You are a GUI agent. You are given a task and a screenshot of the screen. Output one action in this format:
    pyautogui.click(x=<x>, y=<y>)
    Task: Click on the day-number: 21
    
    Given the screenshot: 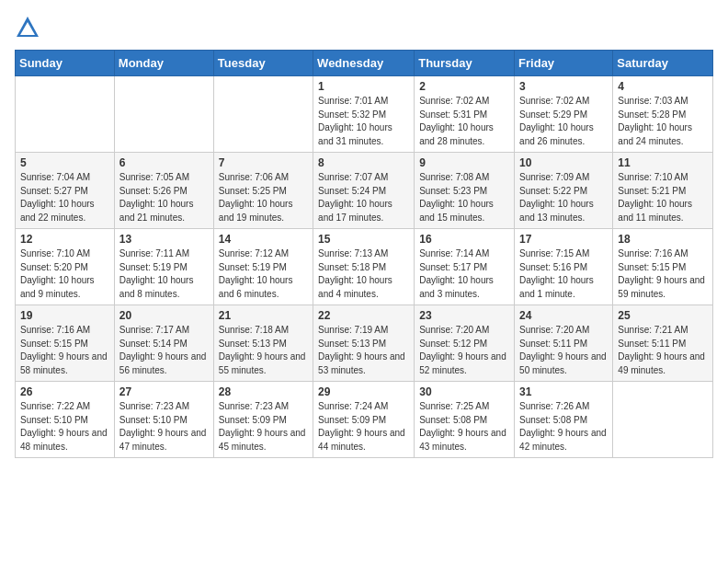 What is the action you would take?
    pyautogui.click(x=263, y=316)
    